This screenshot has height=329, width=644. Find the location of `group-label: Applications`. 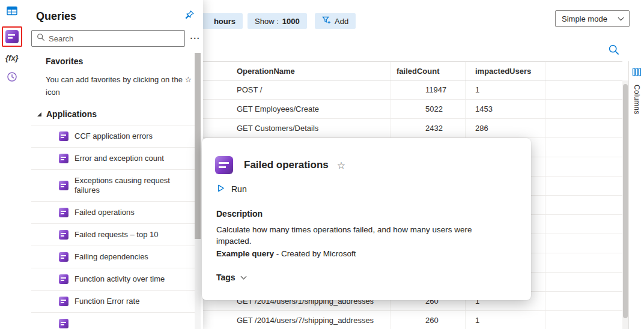

group-label: Applications is located at coordinates (71, 114).